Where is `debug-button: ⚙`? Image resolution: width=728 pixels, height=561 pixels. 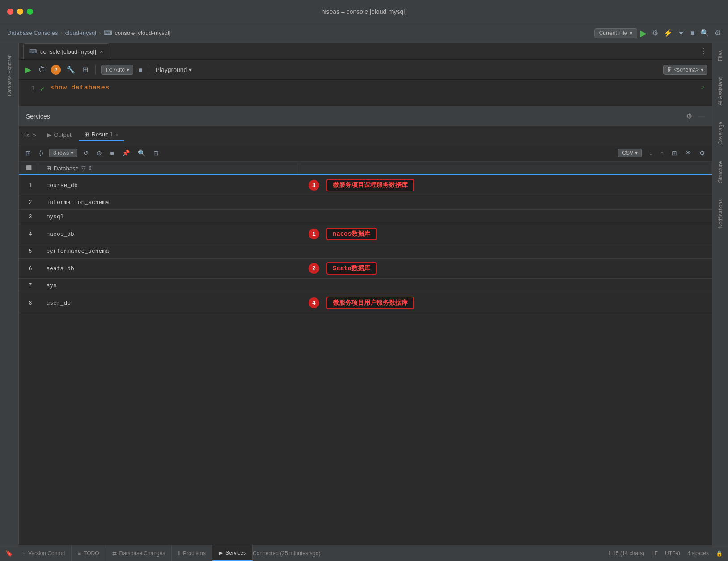
debug-button: ⚙ is located at coordinates (655, 33).